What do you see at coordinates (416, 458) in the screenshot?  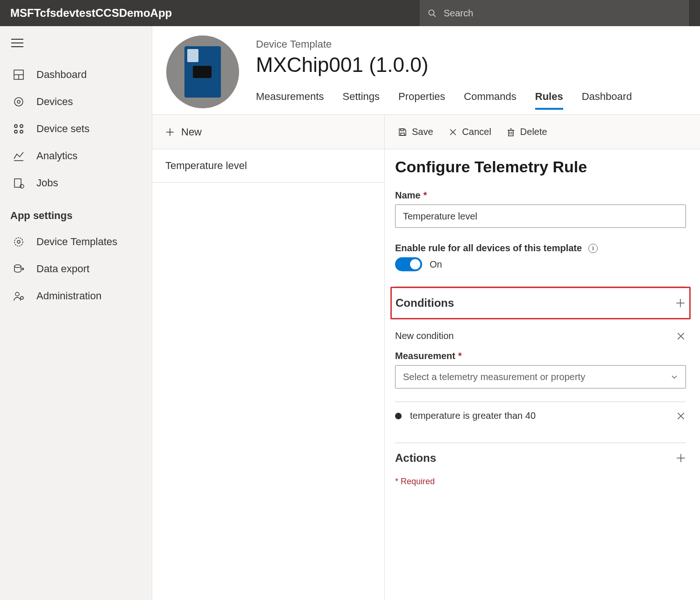 I see `actions-title: Actions` at bounding box center [416, 458].